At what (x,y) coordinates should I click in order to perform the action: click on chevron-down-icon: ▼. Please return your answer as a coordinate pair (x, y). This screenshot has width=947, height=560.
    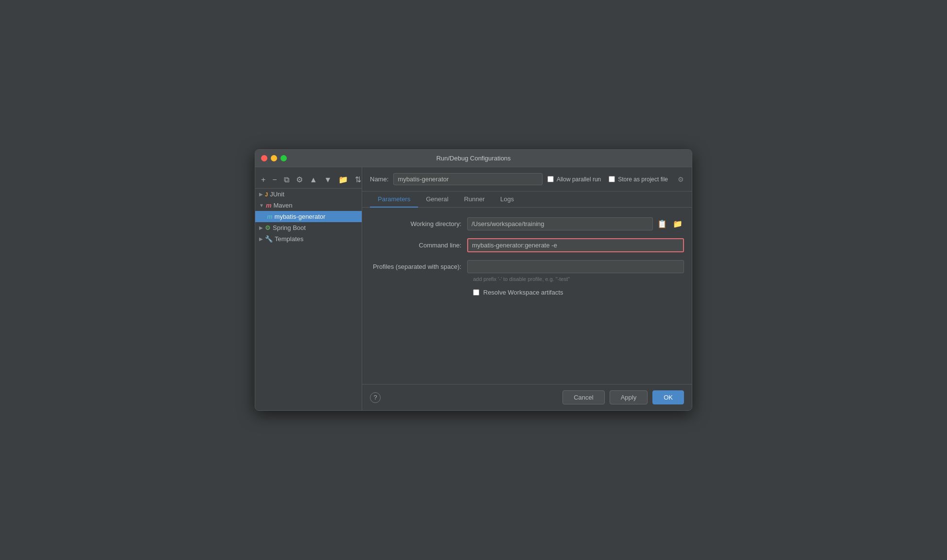
    Looking at the image, I should click on (262, 205).